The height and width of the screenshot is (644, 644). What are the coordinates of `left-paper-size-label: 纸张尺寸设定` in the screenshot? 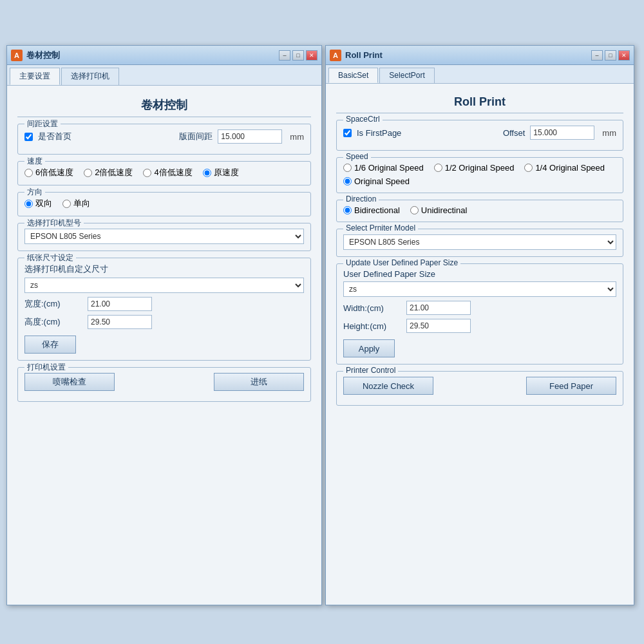 It's located at (50, 258).